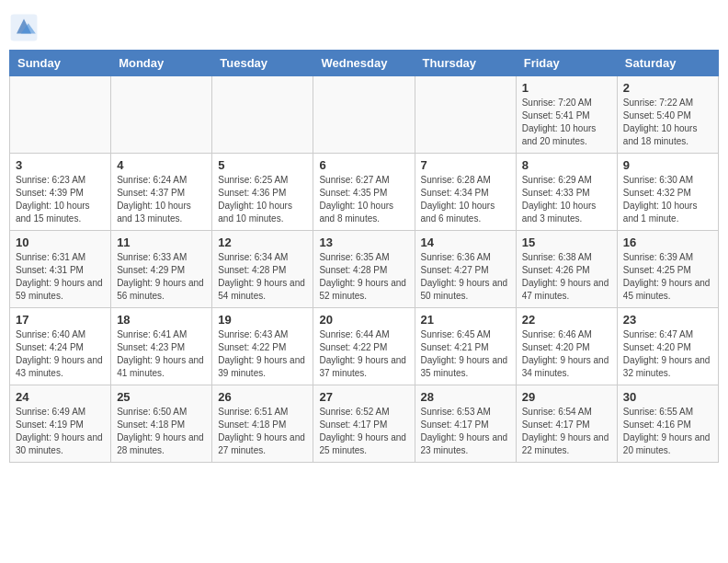 This screenshot has height=563, width=728. Describe the element at coordinates (162, 347) in the screenshot. I see `calendar-cell: 18Sunrise: 6:41 AM Sunset: 4:23 PM Dayli…` at that location.